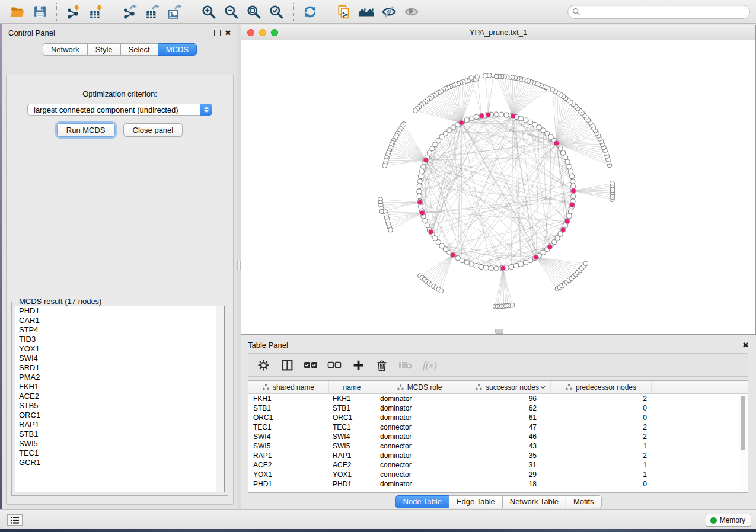 The image size is (756, 532). Describe the element at coordinates (498, 437) in the screenshot. I see `node-table: shared name name MCDS role` at that location.